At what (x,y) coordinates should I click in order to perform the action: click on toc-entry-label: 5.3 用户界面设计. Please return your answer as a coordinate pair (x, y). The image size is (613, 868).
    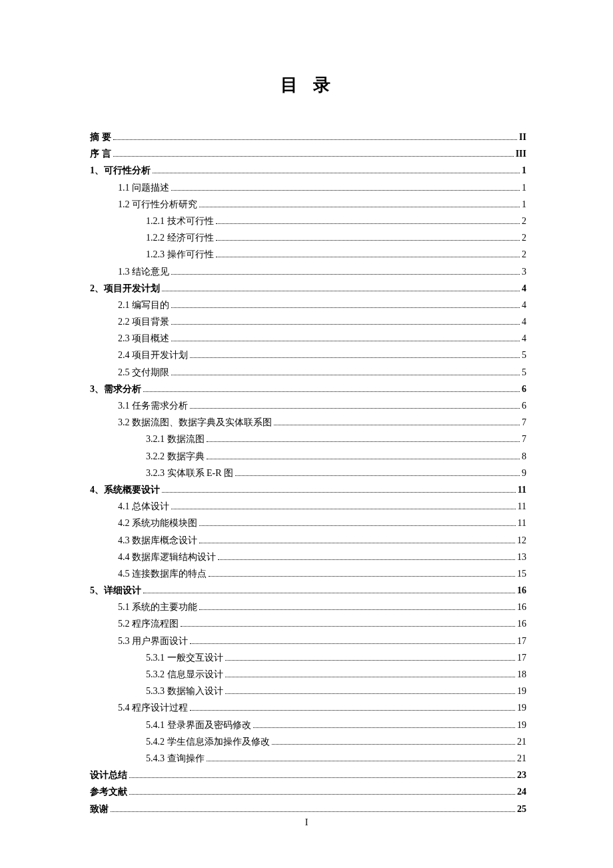
    Looking at the image, I should click on (153, 641).